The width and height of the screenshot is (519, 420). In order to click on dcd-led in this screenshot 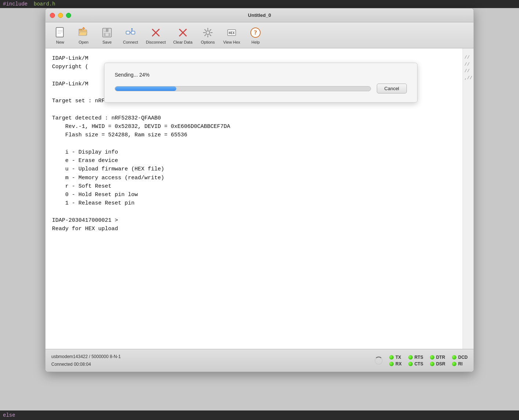, I will do `click(454, 357)`.